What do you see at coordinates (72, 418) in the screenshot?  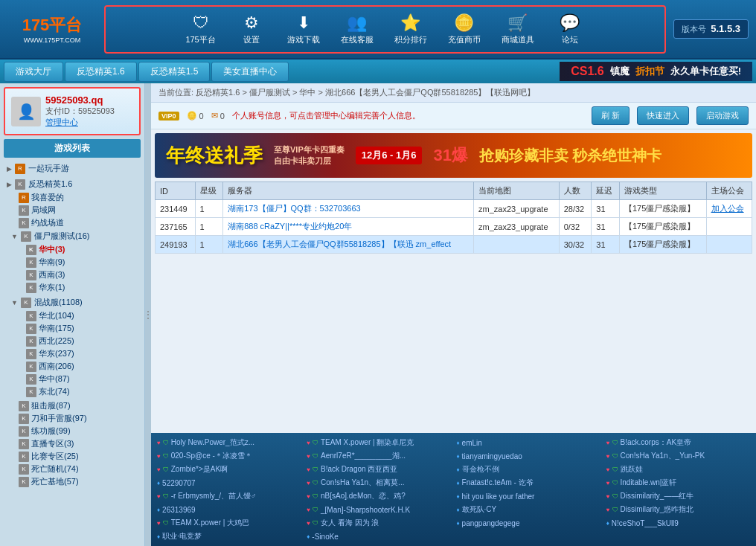 I see `tree-item-97: K刀和手雷服(97)` at bounding box center [72, 418].